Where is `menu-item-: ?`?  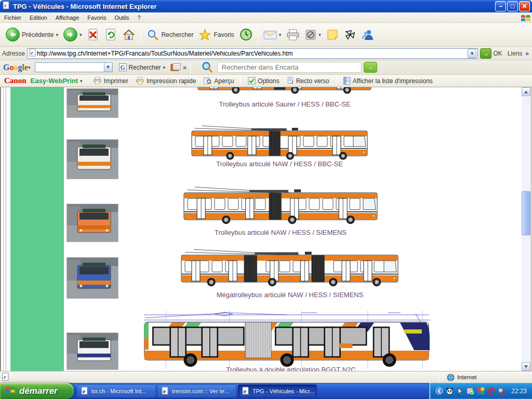
menu-item-: ? is located at coordinates (139, 18).